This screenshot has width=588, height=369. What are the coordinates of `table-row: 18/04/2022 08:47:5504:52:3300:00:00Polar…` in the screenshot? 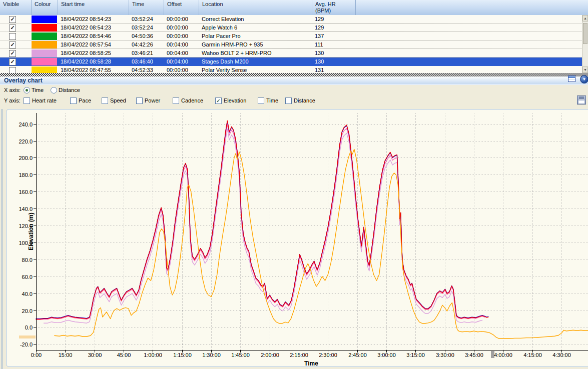 It's located at (291, 70).